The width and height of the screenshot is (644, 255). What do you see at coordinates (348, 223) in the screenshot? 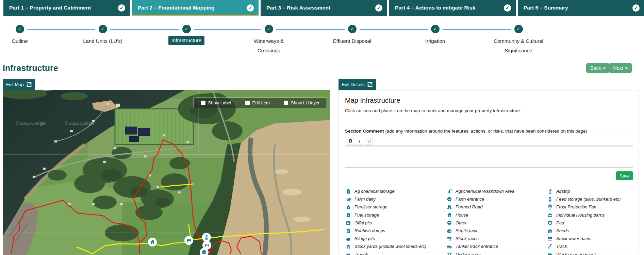
I see `offal-pits-icon` at bounding box center [348, 223].